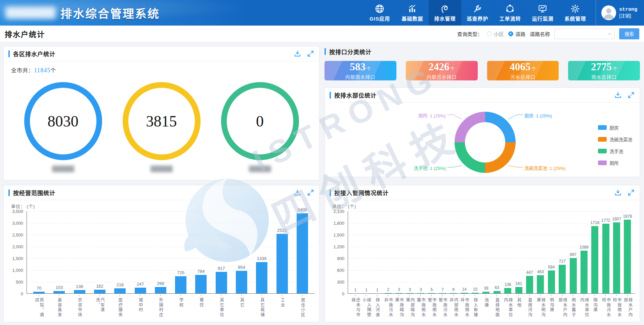 Image resolution: width=644 pixels, height=325 pixels. Describe the element at coordinates (380, 13) in the screenshot. I see `nav-item-0: GIS应用` at that location.